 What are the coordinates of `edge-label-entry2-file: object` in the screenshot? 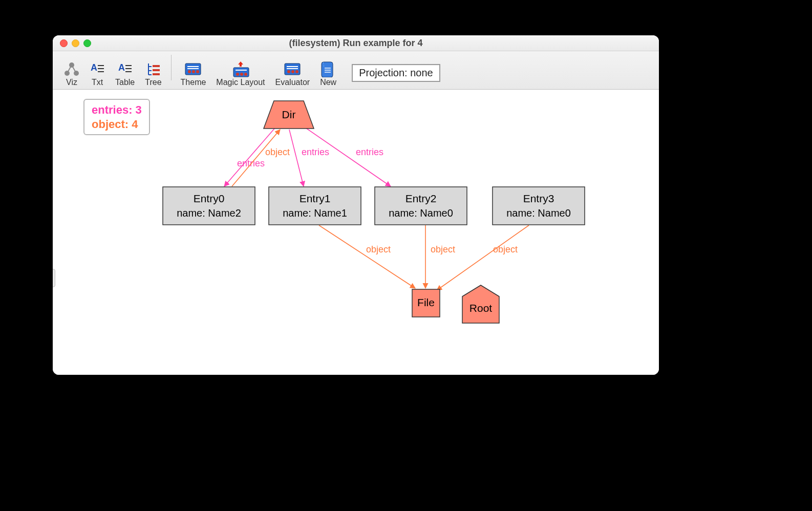 It's located at (443, 249).